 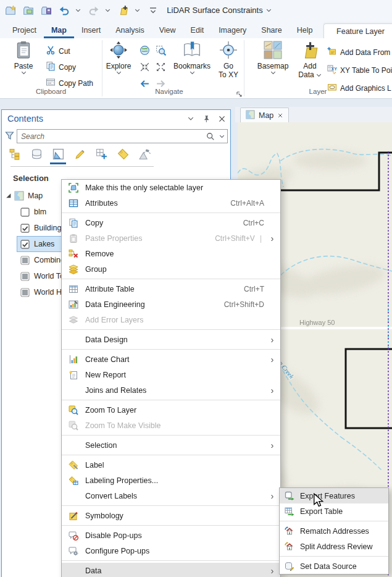 I want to click on search-icon, so click(x=211, y=137).